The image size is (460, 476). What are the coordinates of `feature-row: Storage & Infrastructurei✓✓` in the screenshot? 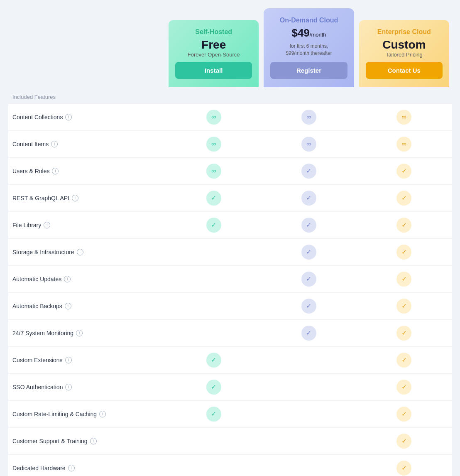 It's located at (230, 252).